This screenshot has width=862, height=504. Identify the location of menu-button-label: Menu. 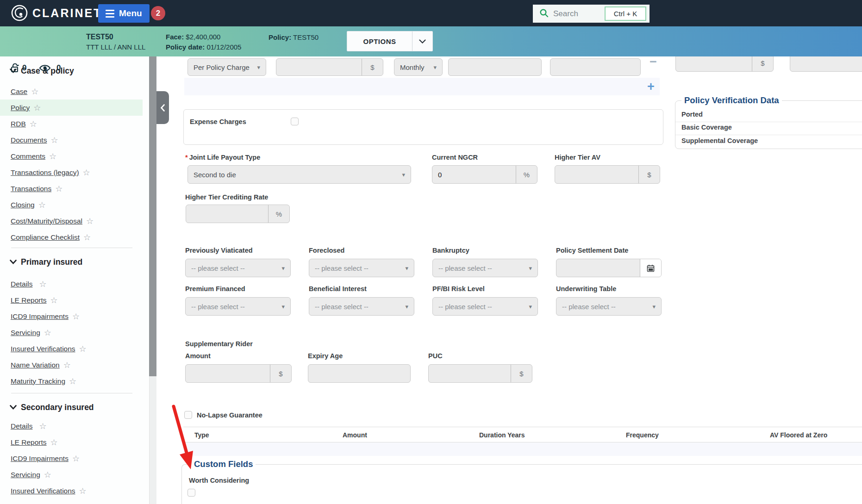
(131, 13).